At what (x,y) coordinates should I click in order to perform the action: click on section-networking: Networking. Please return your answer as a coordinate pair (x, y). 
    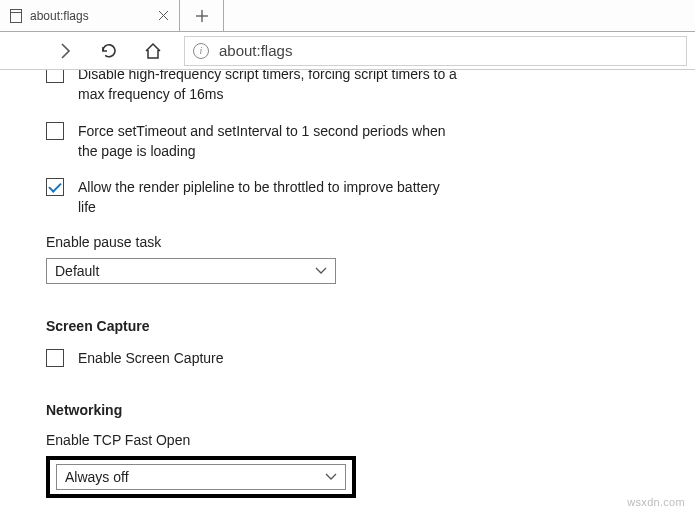
    Looking at the image, I should click on (348, 410).